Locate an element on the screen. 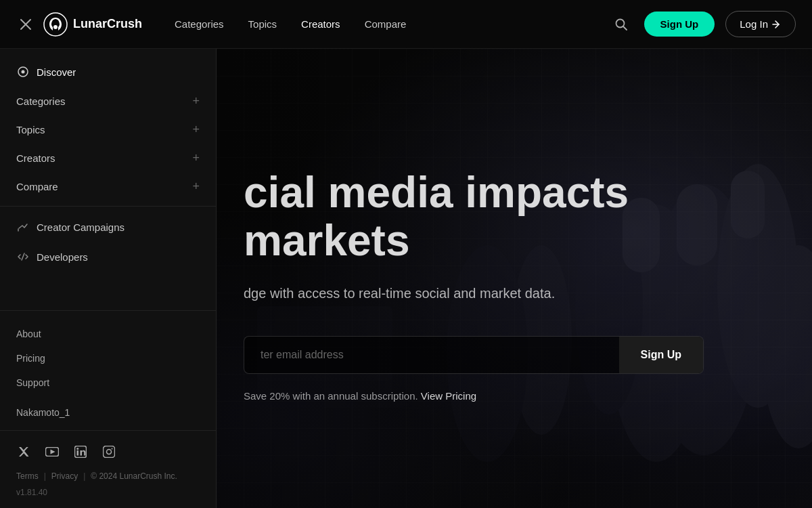 This screenshot has width=812, height=508. sidebar-item-developers: Developers is located at coordinates (108, 257).